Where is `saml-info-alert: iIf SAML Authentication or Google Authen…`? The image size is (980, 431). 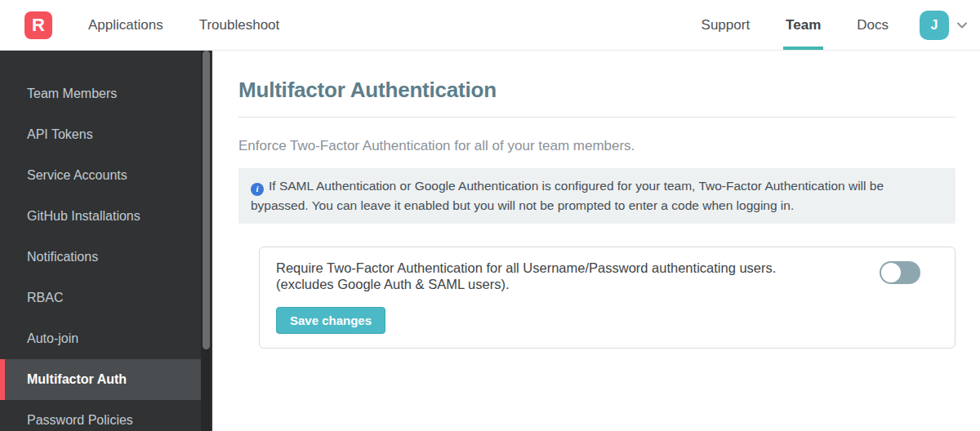
saml-info-alert: iIf SAML Authentication or Google Authen… is located at coordinates (597, 196).